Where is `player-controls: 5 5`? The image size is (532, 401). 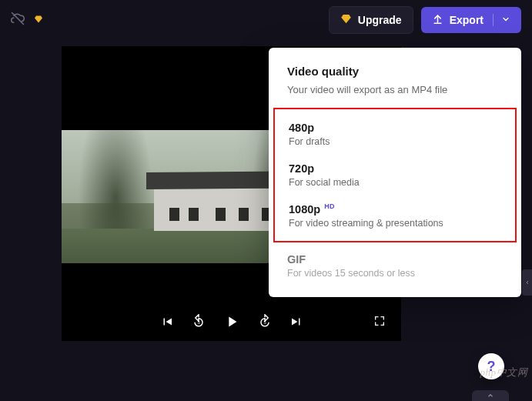
player-controls: 5 5 is located at coordinates (231, 322).